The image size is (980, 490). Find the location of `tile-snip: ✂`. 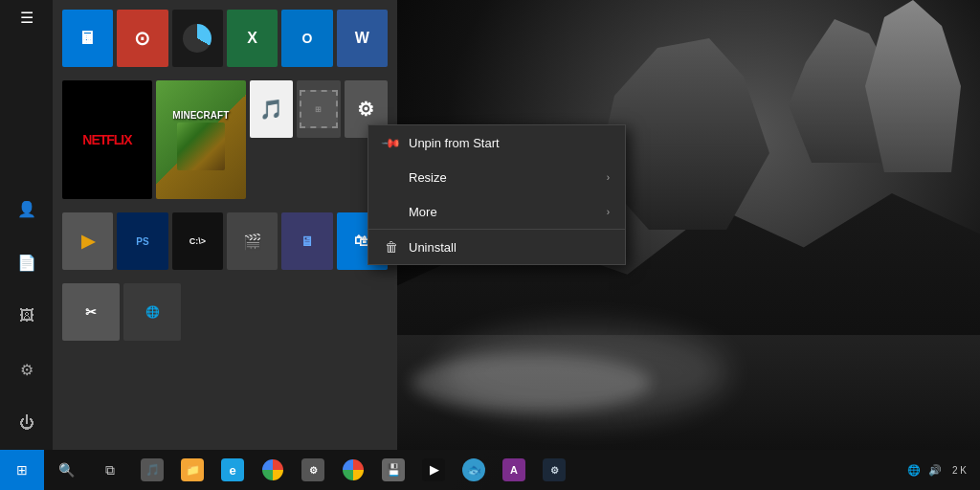

tile-snip: ✂ is located at coordinates (91, 312).